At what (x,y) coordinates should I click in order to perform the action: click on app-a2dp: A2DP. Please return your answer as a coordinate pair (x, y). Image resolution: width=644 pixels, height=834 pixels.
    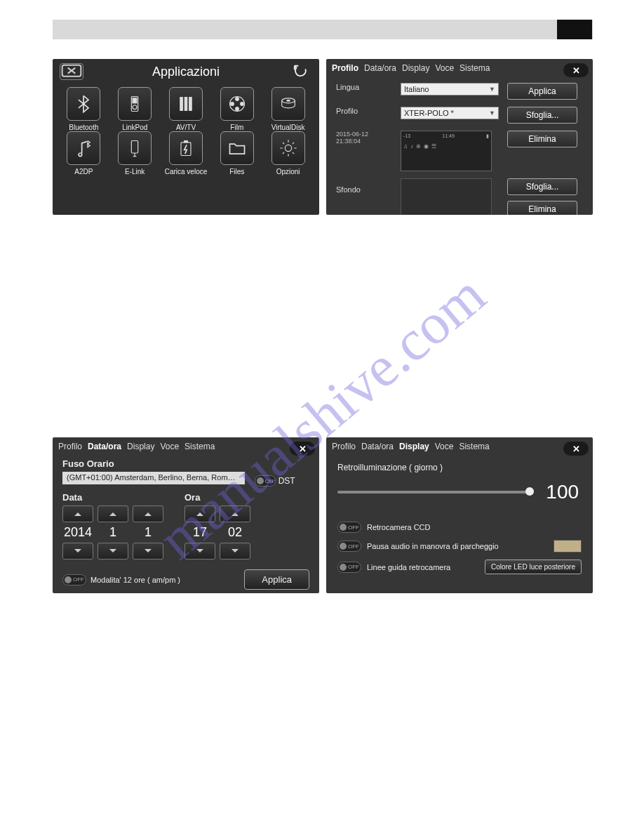
    Looking at the image, I should click on (84, 153).